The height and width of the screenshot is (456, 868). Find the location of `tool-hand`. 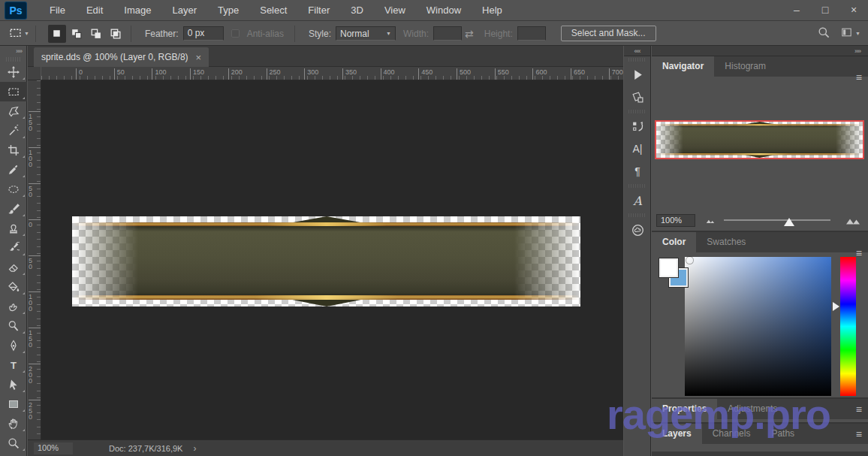

tool-hand is located at coordinates (14, 424).